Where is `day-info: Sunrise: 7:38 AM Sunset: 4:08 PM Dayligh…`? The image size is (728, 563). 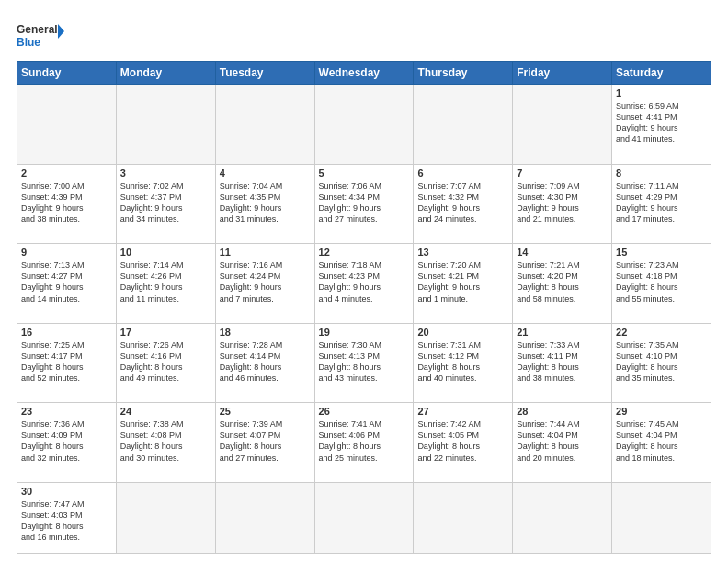 day-info: Sunrise: 7:38 AM Sunset: 4:08 PM Dayligh… is located at coordinates (165, 442).